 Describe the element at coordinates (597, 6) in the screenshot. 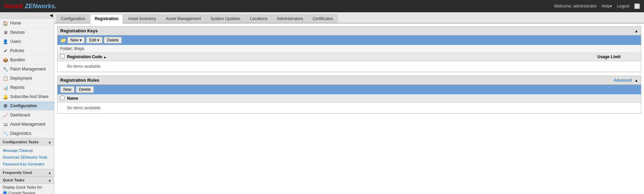

I see `header-right: Welcome, administrator Help▾ Logout ⬜` at that location.